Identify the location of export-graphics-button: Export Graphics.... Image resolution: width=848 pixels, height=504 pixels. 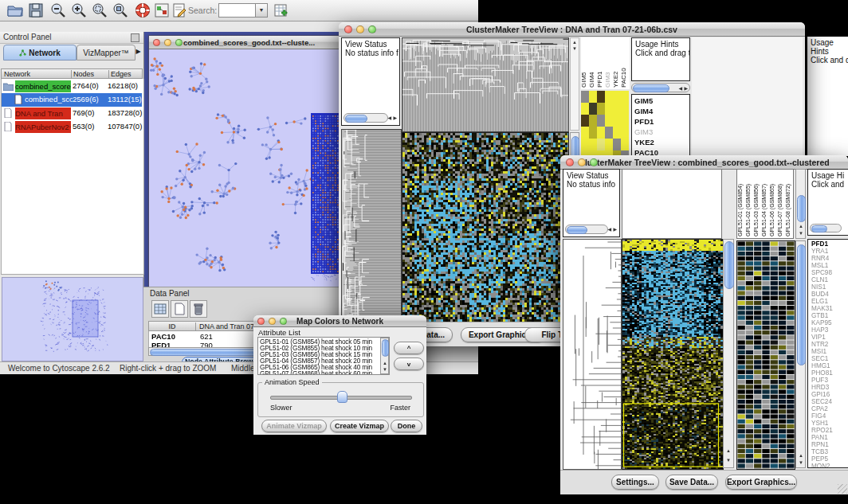
(761, 483).